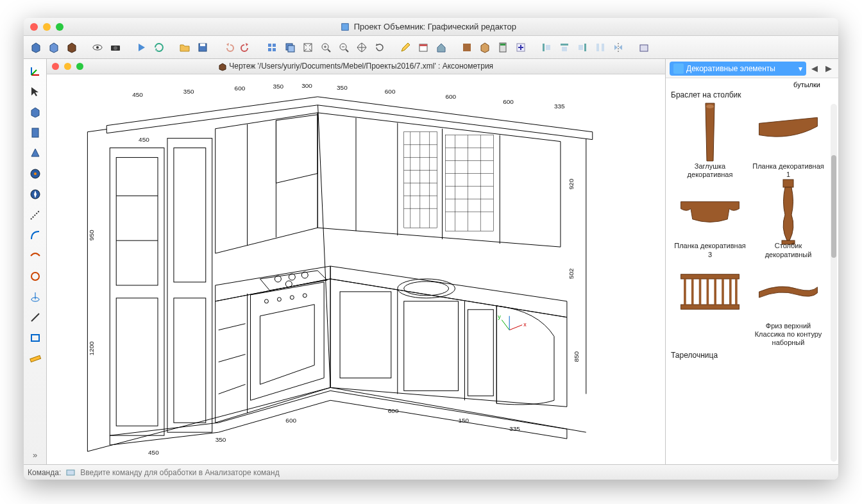 Image resolution: width=862 pixels, height=504 pixels. Describe the element at coordinates (345, 27) in the screenshot. I see `app-icon` at that location.